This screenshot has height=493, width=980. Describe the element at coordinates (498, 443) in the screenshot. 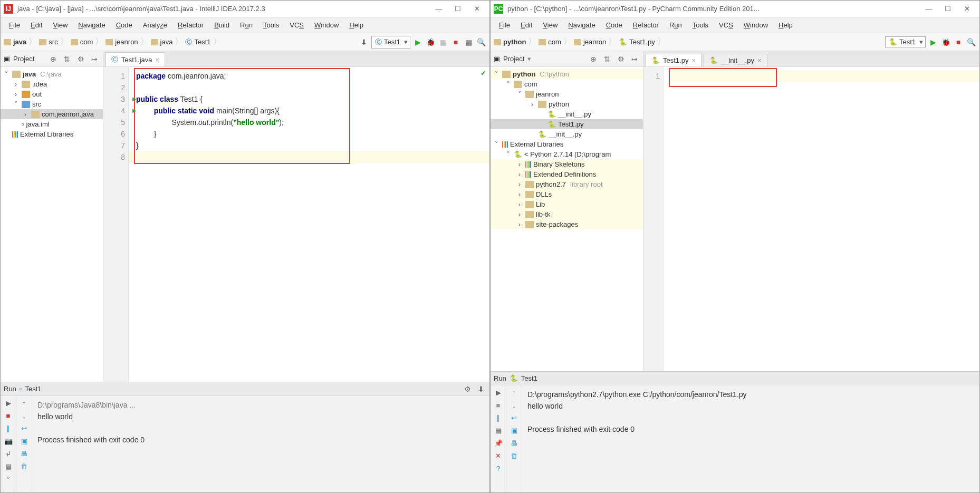

I see `pin-icon: 📌` at that location.